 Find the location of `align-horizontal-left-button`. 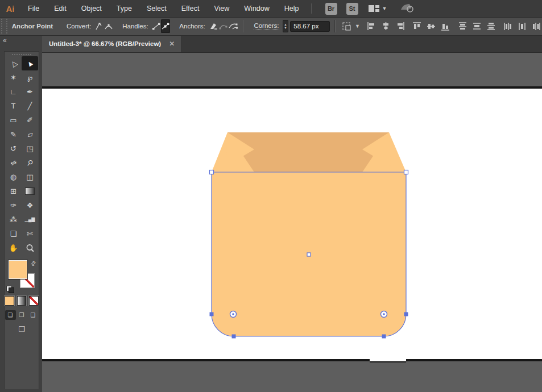

align-horizontal-left-button is located at coordinates (372, 26).